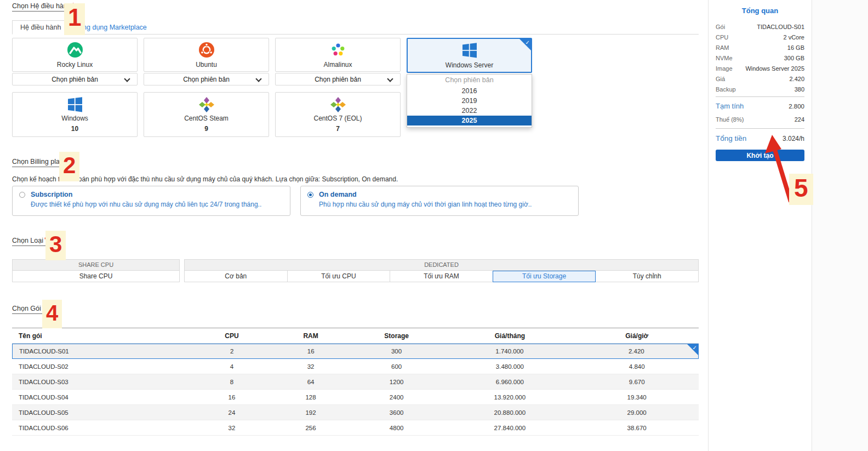 The height and width of the screenshot is (451, 868). What do you see at coordinates (397, 428) in the screenshot?
I see `pkg-cell: 4800` at bounding box center [397, 428].